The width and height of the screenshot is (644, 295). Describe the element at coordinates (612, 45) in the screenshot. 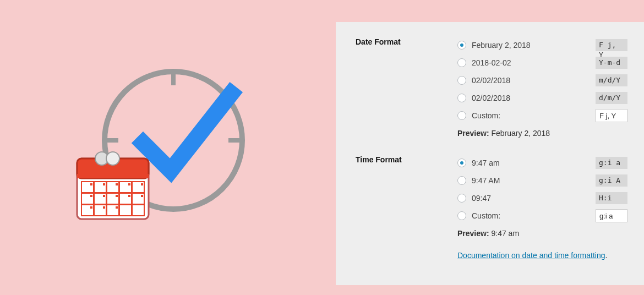

I see `date-option-code: F j, Y` at that location.